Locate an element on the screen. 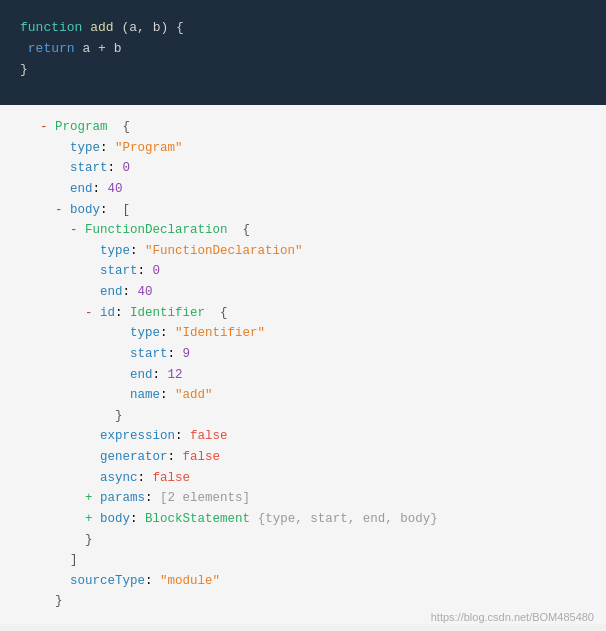 This screenshot has width=606, height=631. ast-line-14: name: "add" is located at coordinates (313, 396).